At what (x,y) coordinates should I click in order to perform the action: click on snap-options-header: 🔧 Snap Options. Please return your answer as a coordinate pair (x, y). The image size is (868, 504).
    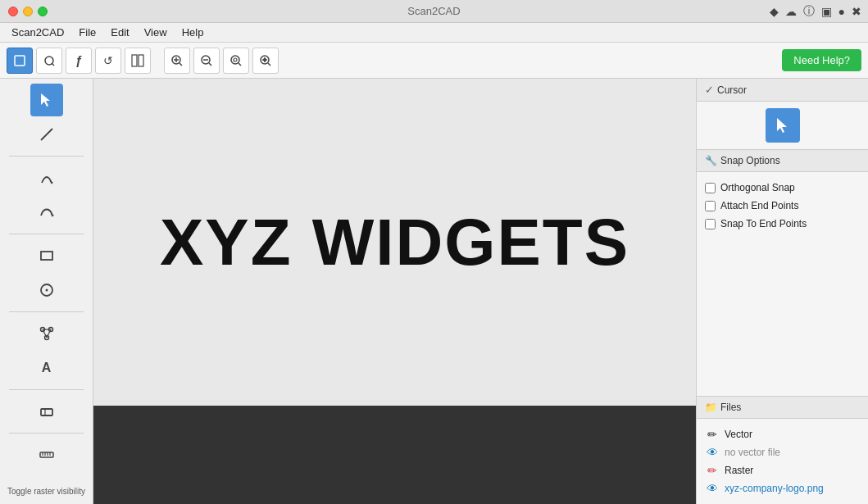
    Looking at the image, I should click on (782, 161).